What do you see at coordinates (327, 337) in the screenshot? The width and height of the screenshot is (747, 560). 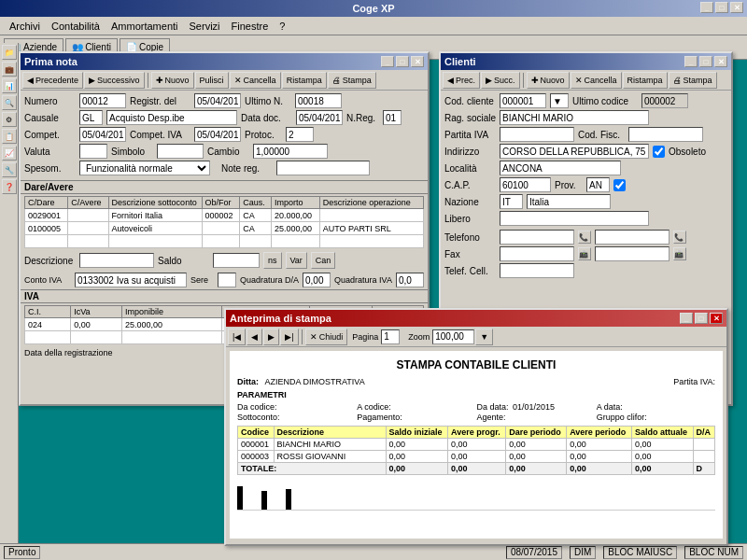 I see `ant-chiudi: ✕ Chiudi` at bounding box center [327, 337].